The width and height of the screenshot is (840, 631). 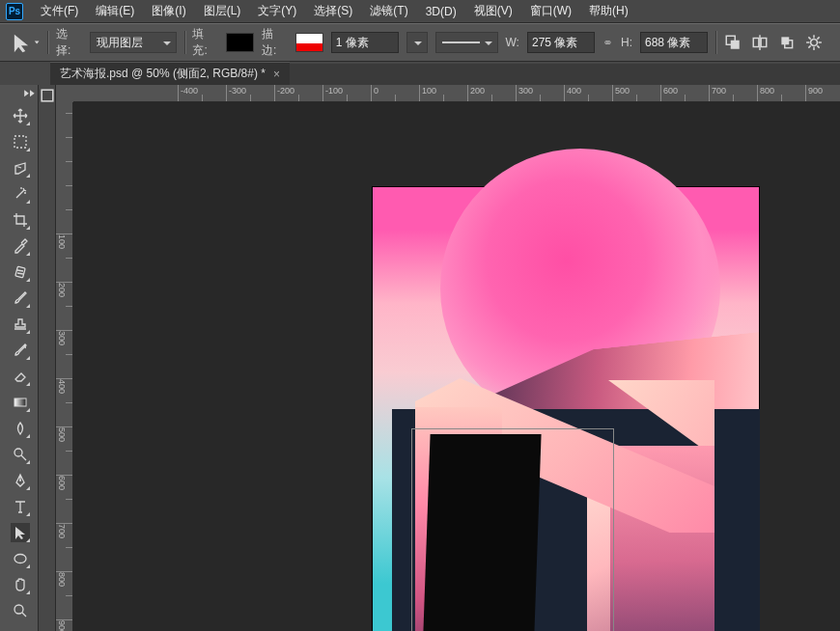 I want to click on link-wh-icon: ⚭, so click(x=608, y=42).